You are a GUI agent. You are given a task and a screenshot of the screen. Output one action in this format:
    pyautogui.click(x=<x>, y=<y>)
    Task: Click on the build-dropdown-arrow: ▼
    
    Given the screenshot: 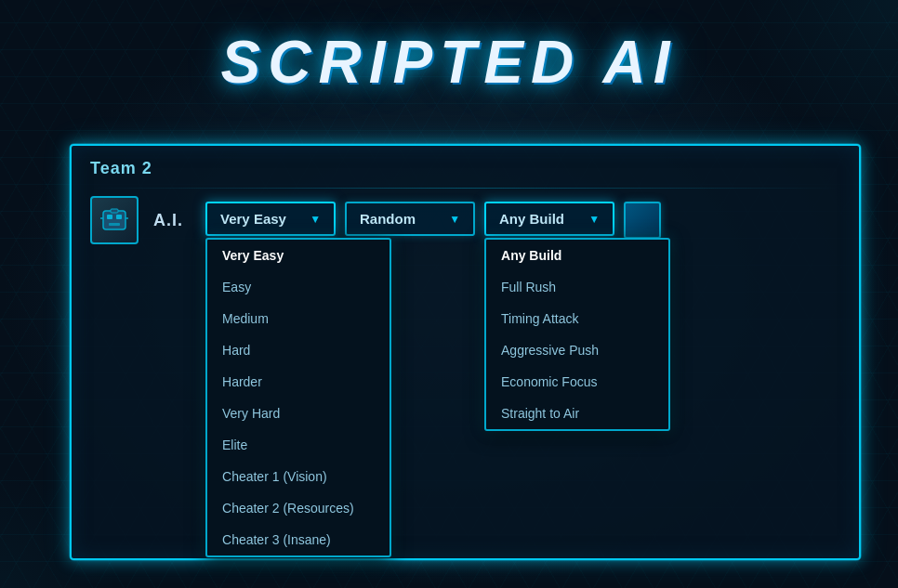 What is the action you would take?
    pyautogui.click(x=594, y=219)
    